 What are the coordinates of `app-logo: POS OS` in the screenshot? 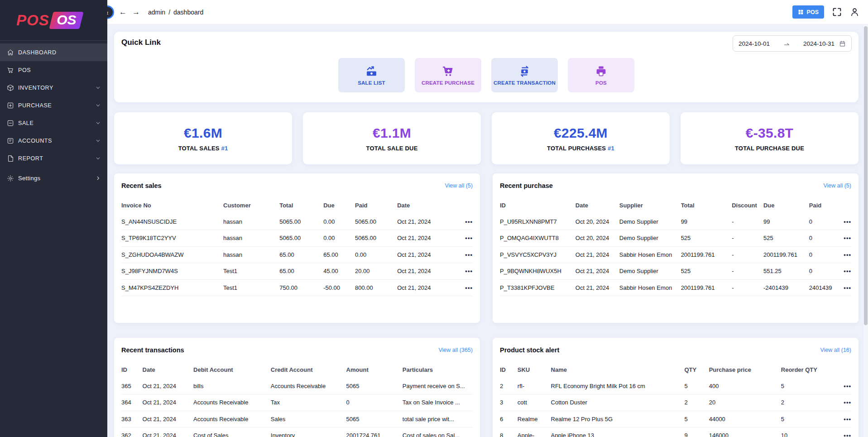 It's located at (53, 20).